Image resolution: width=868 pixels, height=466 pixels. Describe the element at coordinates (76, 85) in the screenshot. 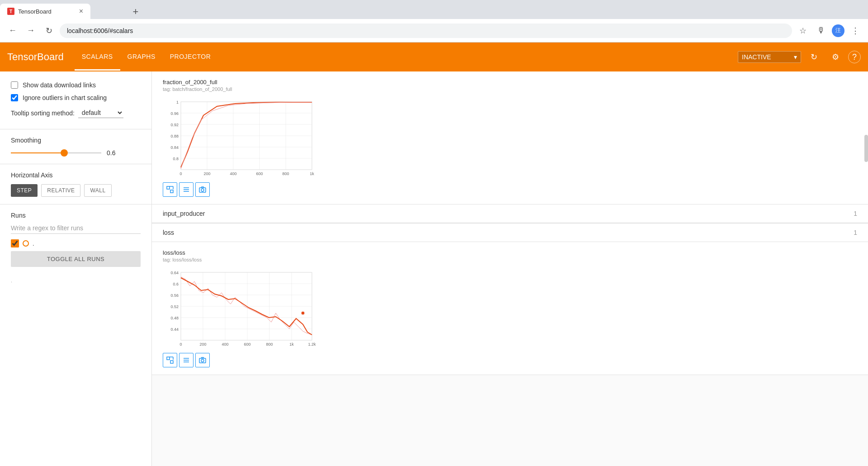

I see `show-data-links-row: Show data download links` at that location.